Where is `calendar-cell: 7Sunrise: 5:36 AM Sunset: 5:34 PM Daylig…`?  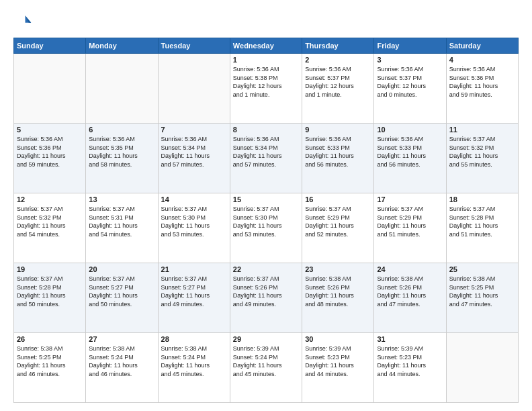
calendar-cell: 7Sunrise: 5:36 AM Sunset: 5:34 PM Daylig… is located at coordinates (193, 158).